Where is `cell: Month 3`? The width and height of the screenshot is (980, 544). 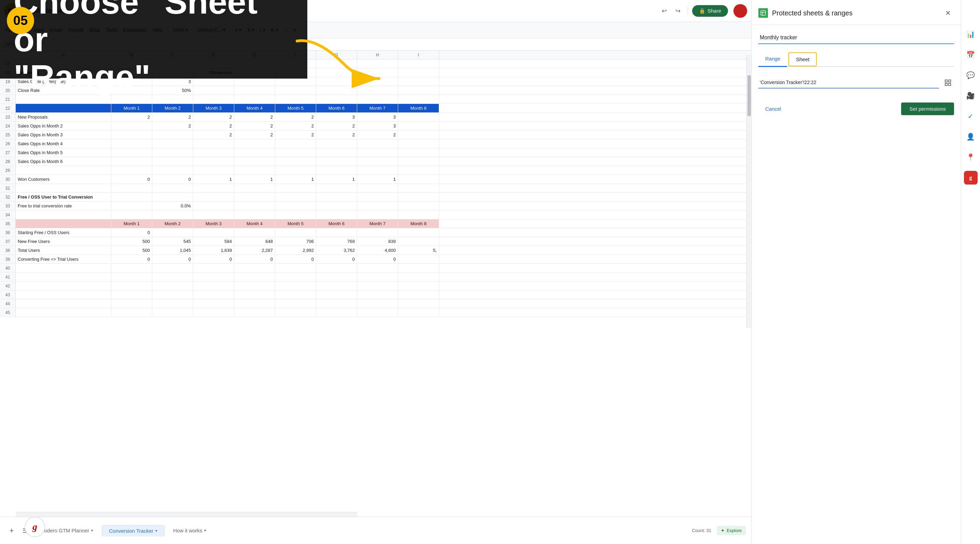 cell: Month 3 is located at coordinates (214, 108).